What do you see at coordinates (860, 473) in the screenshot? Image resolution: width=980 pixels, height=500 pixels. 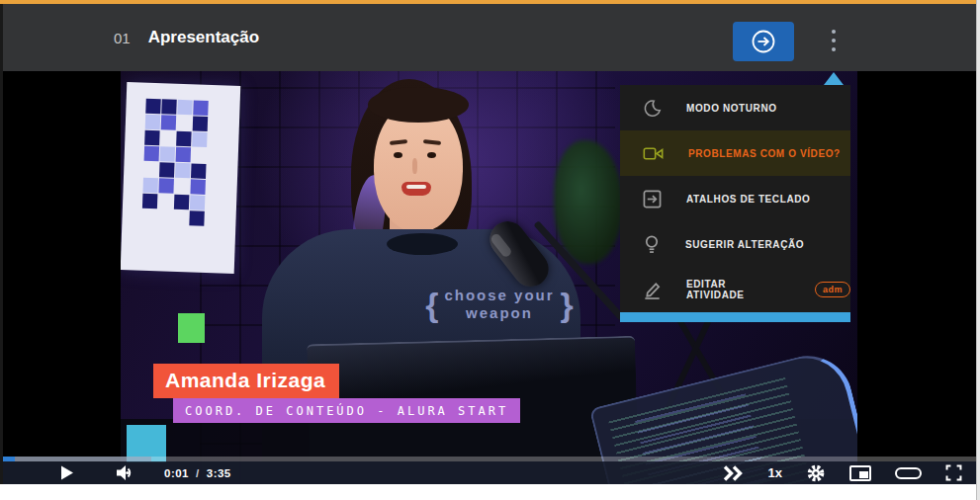 I see `pip-icon` at bounding box center [860, 473].